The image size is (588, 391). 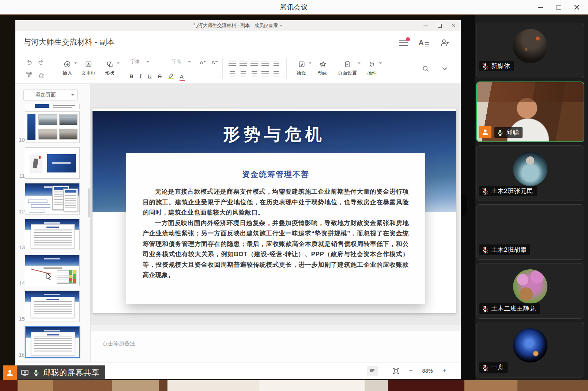 I want to click on slide-thumbnail-partial, so click(x=52, y=107).